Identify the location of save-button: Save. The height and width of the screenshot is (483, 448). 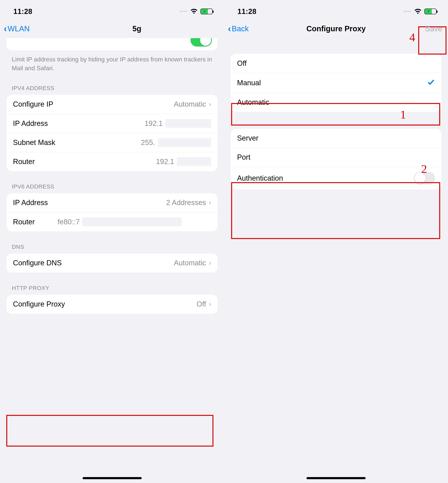
(433, 29).